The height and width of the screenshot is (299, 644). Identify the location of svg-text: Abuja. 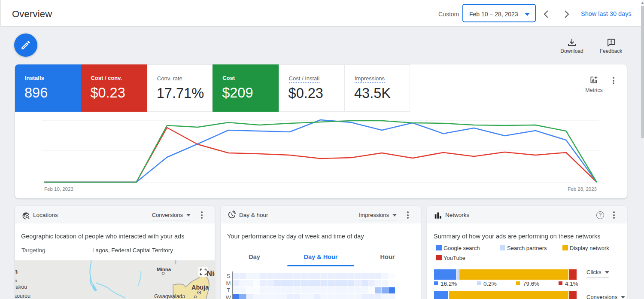
(200, 287).